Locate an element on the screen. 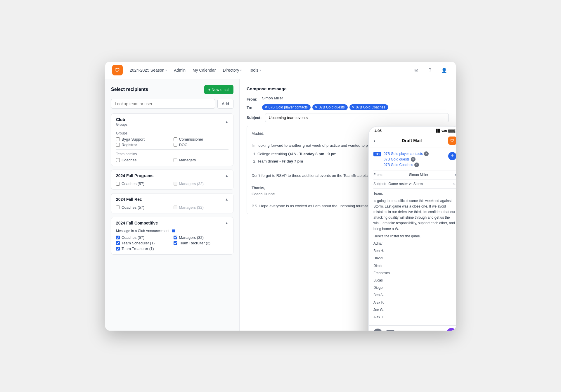  checkbox-team-recruiter-input is located at coordinates (175, 243).